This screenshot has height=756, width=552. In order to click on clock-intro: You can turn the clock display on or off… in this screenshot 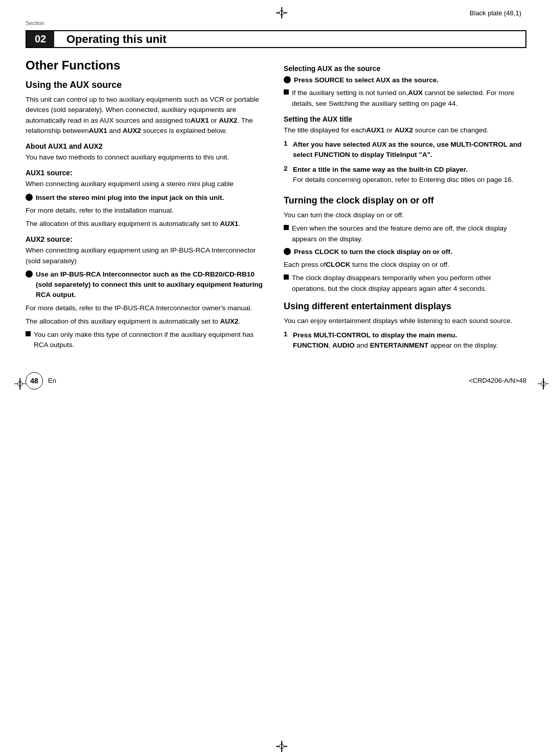, I will do `click(405, 215)`.